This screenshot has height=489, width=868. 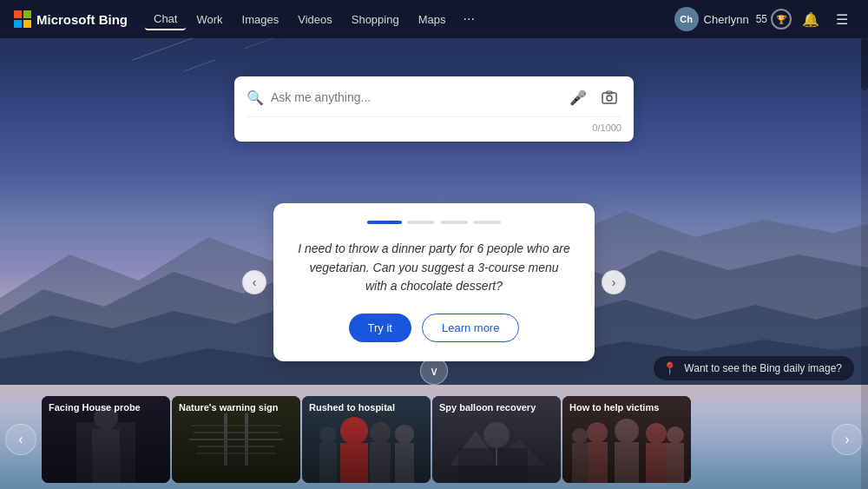 I want to click on reward-icon: 🏆, so click(x=781, y=19).